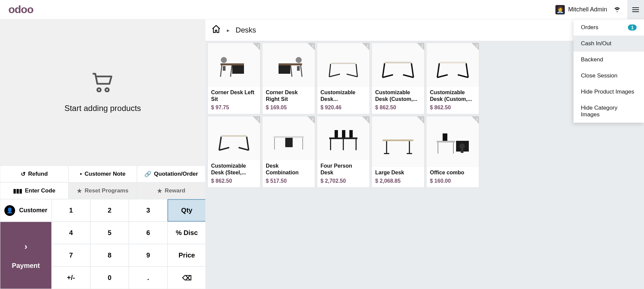 Image resolution: width=644 pixels, height=289 pixels. What do you see at coordinates (148, 233) in the screenshot?
I see `numpad-6: 6` at bounding box center [148, 233].